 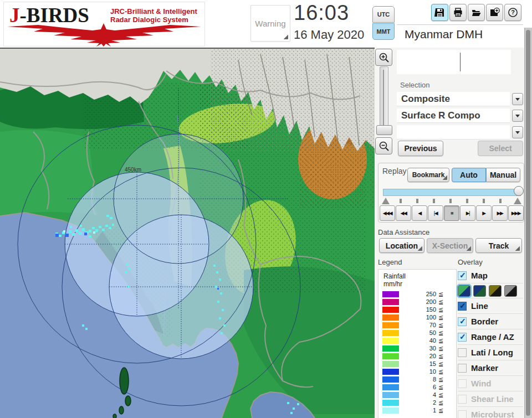 What do you see at coordinates (500, 201) in the screenshot?
I see `slider-tick` at bounding box center [500, 201].